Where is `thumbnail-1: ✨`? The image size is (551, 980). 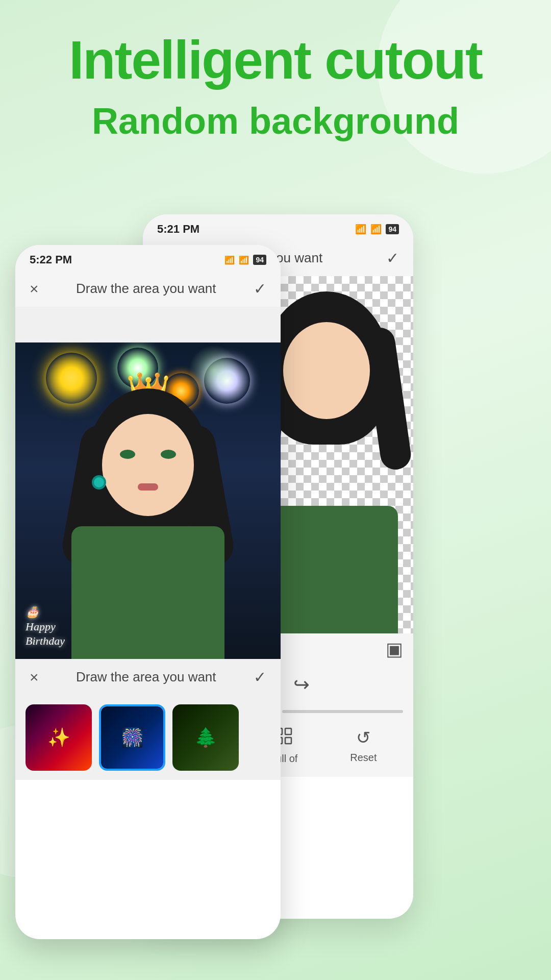 thumbnail-1: ✨ is located at coordinates (59, 738).